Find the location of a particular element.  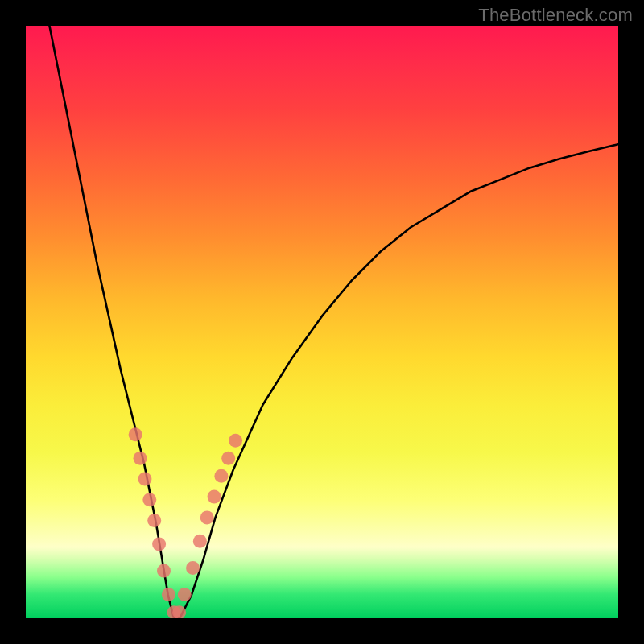

marker-dots is located at coordinates (185, 523).